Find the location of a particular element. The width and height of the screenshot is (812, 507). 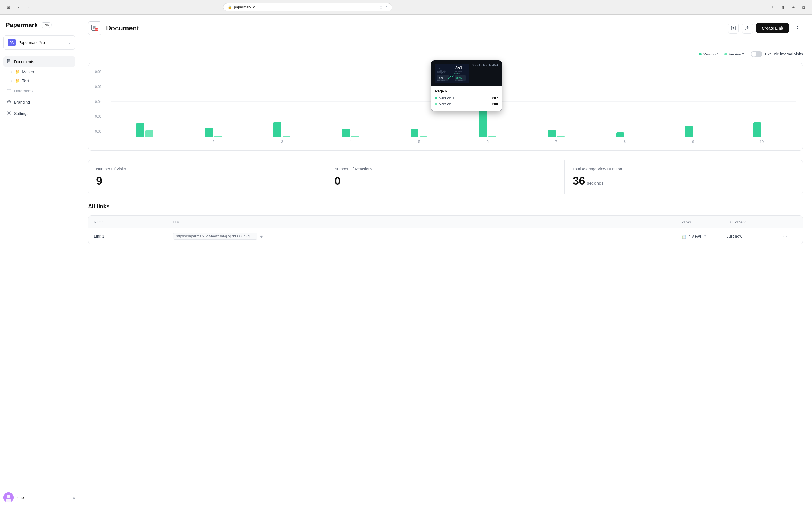

row-more-btn: ⋯ is located at coordinates (785, 236).